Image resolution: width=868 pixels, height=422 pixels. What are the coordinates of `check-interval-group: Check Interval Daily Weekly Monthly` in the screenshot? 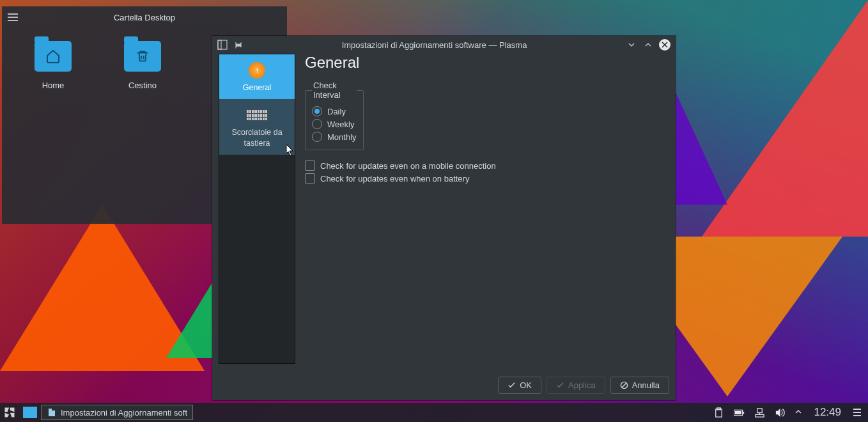 It's located at (334, 115).